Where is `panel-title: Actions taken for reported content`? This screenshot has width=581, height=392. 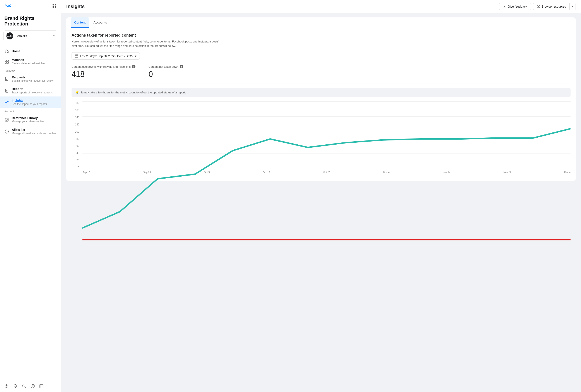 panel-title: Actions taken for reported content is located at coordinates (321, 35).